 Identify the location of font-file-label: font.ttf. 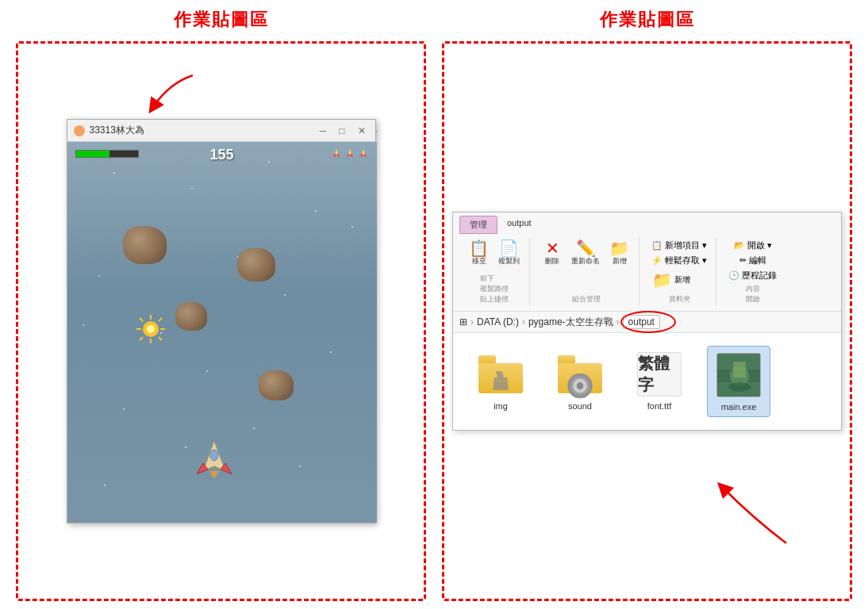
(660, 406).